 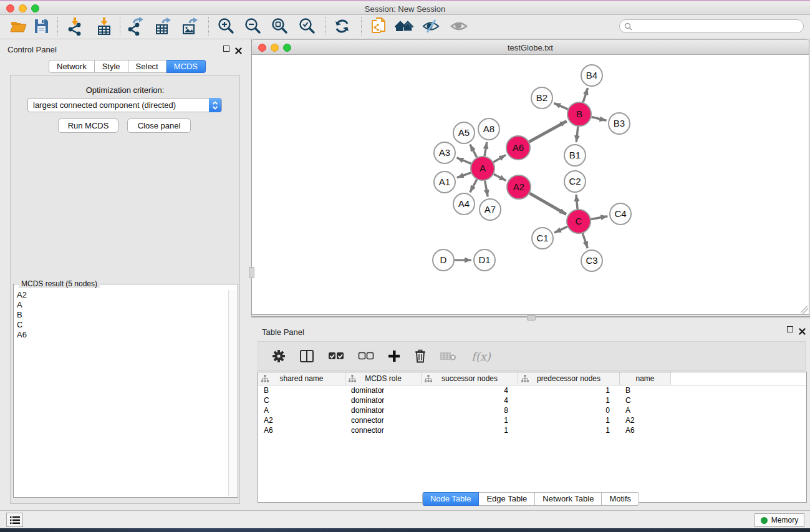 I want to click on graph-node-B1: B1, so click(x=575, y=155).